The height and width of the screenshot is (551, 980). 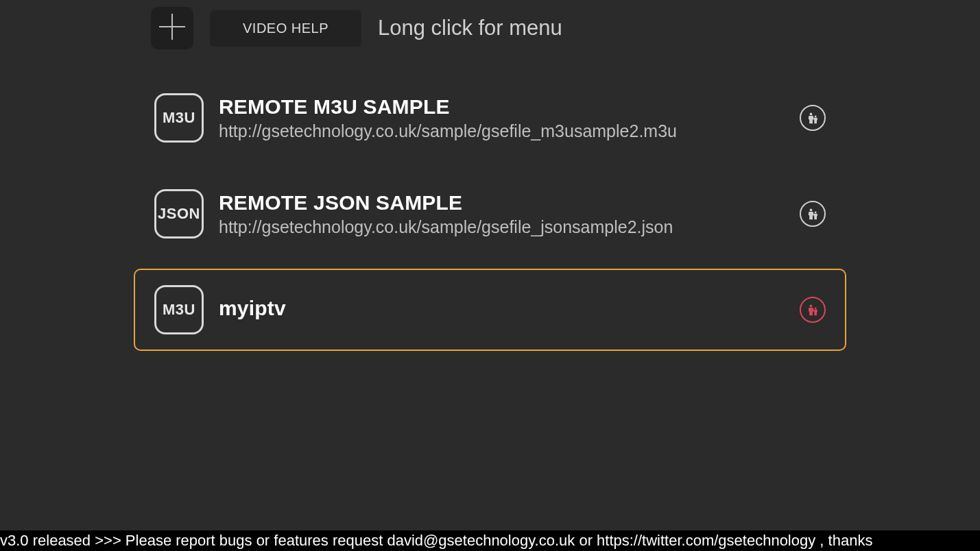 I want to click on add-playlist-button, so click(x=172, y=28).